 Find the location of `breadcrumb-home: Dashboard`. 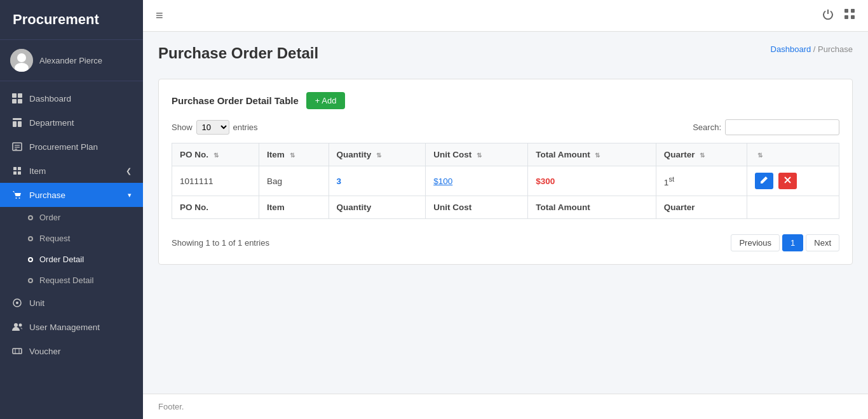

breadcrumb-home: Dashboard is located at coordinates (791, 50).